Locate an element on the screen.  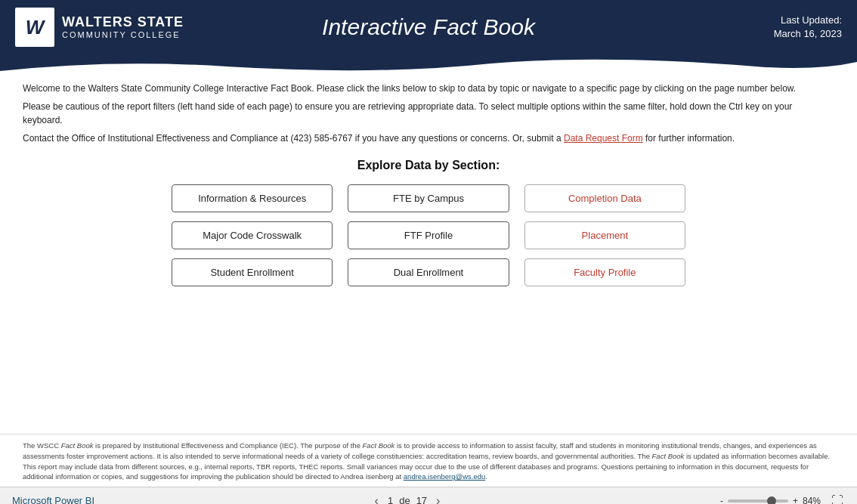
zoom-minus-label: - is located at coordinates (722, 500).